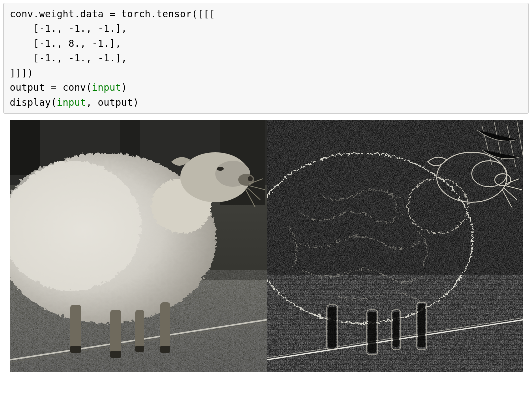 The width and height of the screenshot is (532, 399). I want to click on code-text: display(input, output), so click(74, 102).